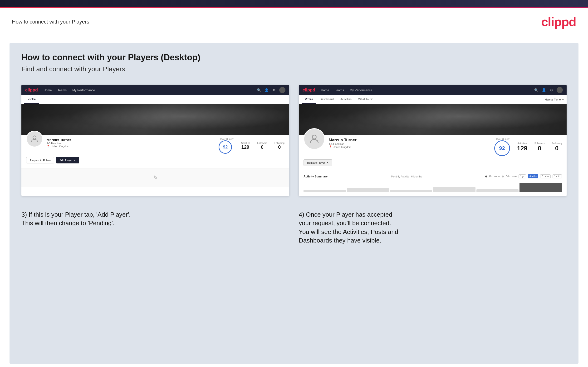 Image resolution: width=588 pixels, height=367 pixels. Describe the element at coordinates (557, 176) in the screenshot. I see `time-btn-1mth: 1 mth` at that location.